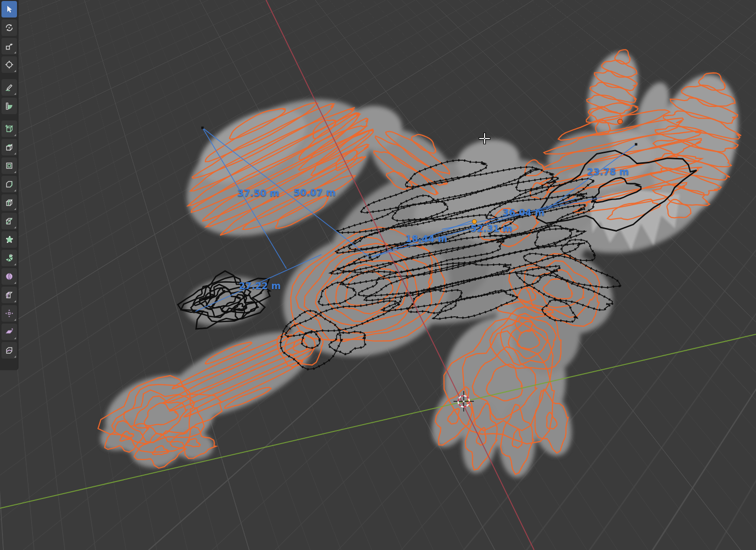  Describe the element at coordinates (523, 212) in the screenshot. I see `measurement-label: 36.04 m` at that location.